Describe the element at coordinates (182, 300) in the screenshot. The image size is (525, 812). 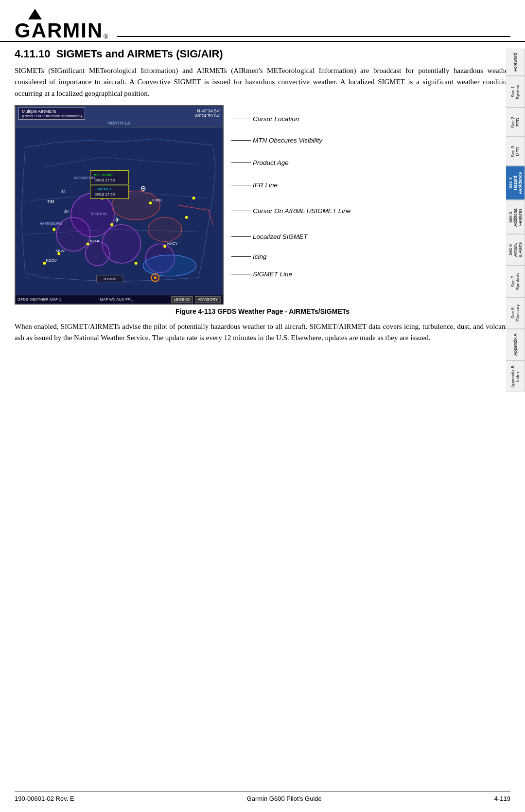
I see `legend-button: LEGEND` at that location.